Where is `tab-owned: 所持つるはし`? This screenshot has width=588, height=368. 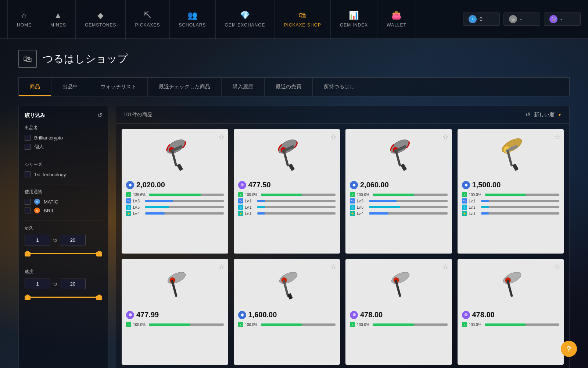
tab-owned: 所持つるはし is located at coordinates (340, 87).